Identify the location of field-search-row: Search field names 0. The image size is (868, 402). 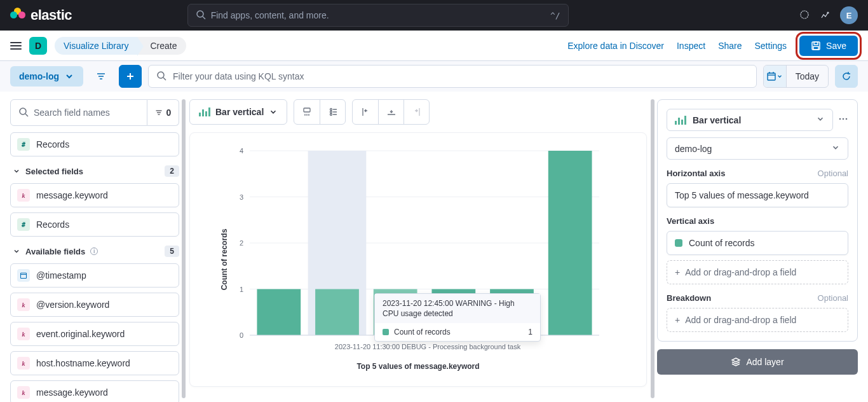
(95, 113).